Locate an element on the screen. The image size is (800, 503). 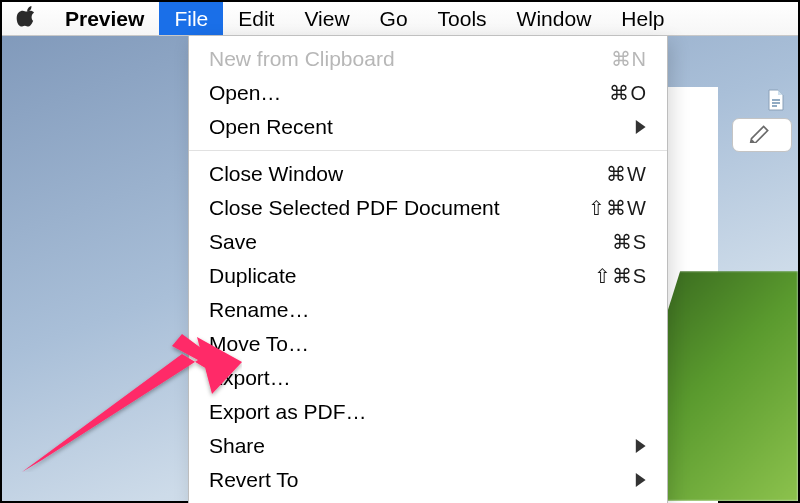
menuitem-export: Export… is located at coordinates (428, 378).